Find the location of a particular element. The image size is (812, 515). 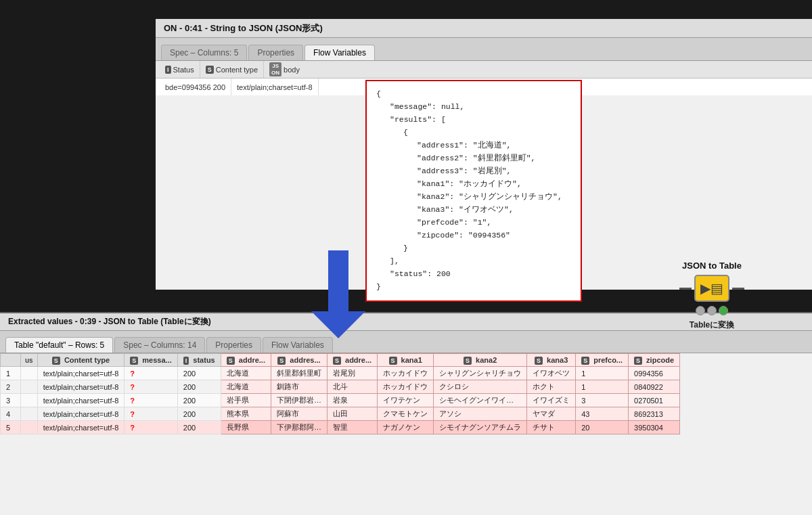

th-status: I status is located at coordinates (199, 360).